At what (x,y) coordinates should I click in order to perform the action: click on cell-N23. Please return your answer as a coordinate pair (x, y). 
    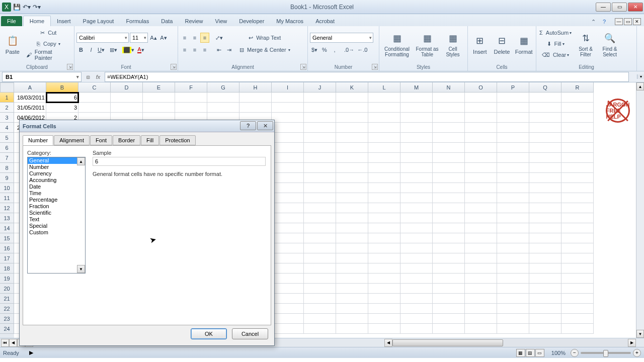
    Looking at the image, I should click on (449, 319).